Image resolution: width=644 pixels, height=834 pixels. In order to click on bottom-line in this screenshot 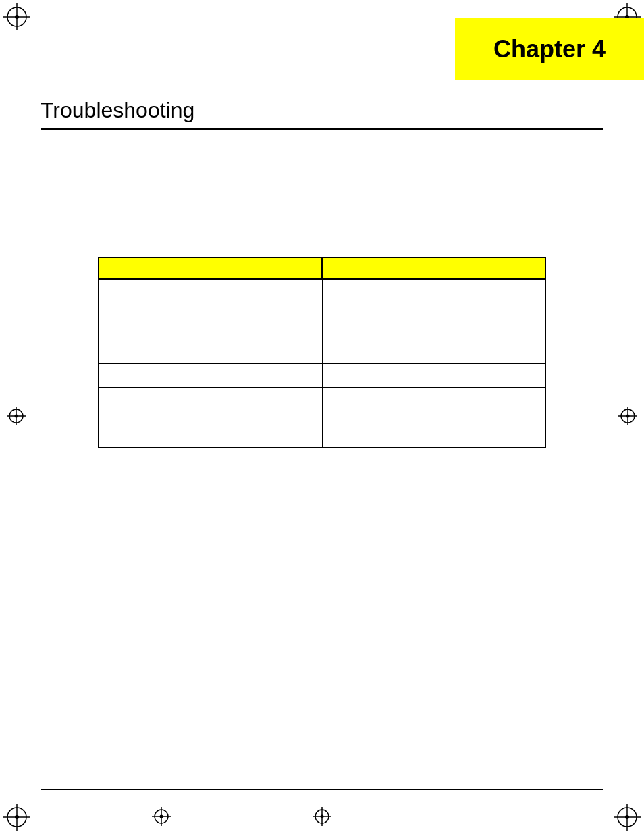, I will do `click(322, 790)`.